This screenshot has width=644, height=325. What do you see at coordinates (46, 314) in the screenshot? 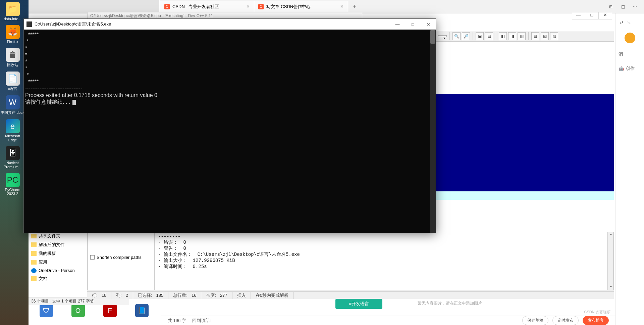
I see `desktop-icon-lenovo: 🛡联想电脑管家` at bounding box center [46, 314].